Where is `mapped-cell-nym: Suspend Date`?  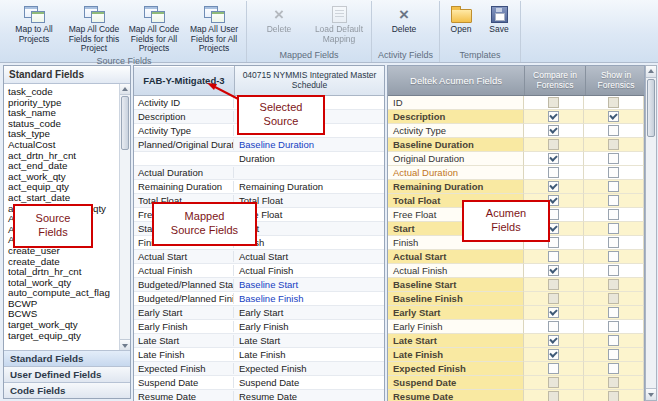
mapped-cell-nym: Suspend Date is located at coordinates (309, 382).